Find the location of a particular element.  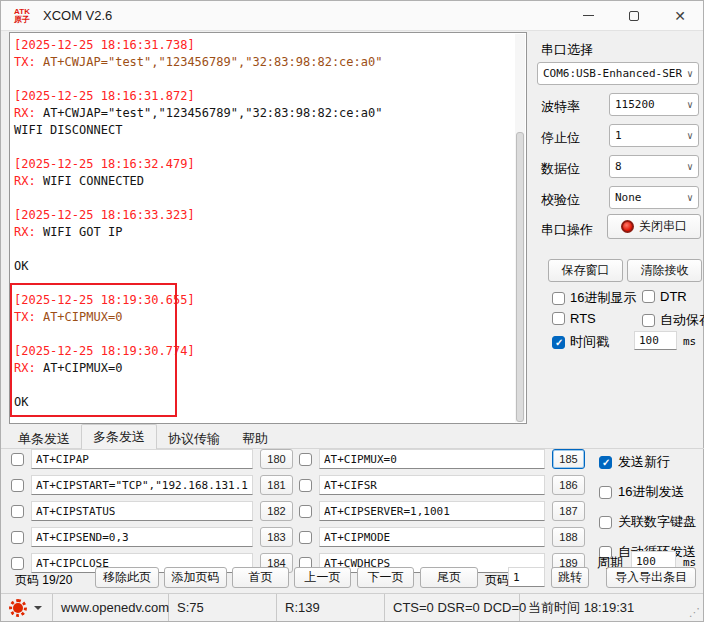

send-tabbar: 单条发送多条发送协议传输帮助 is located at coordinates (352, 437).